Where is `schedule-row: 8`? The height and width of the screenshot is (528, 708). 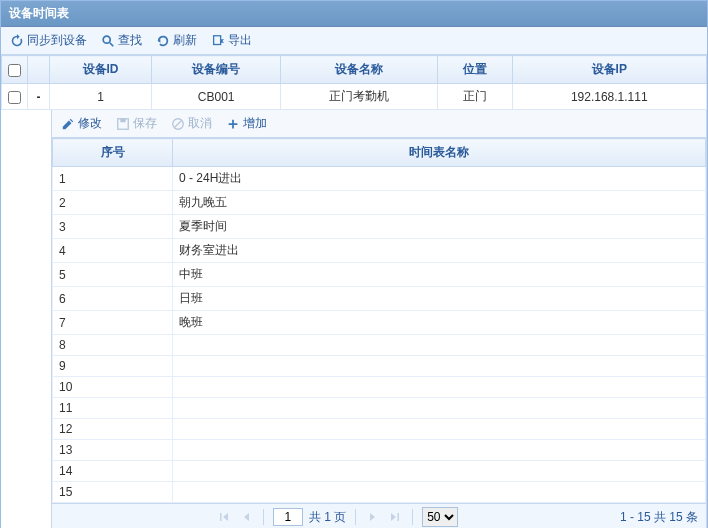 schedule-row: 8 is located at coordinates (380, 346).